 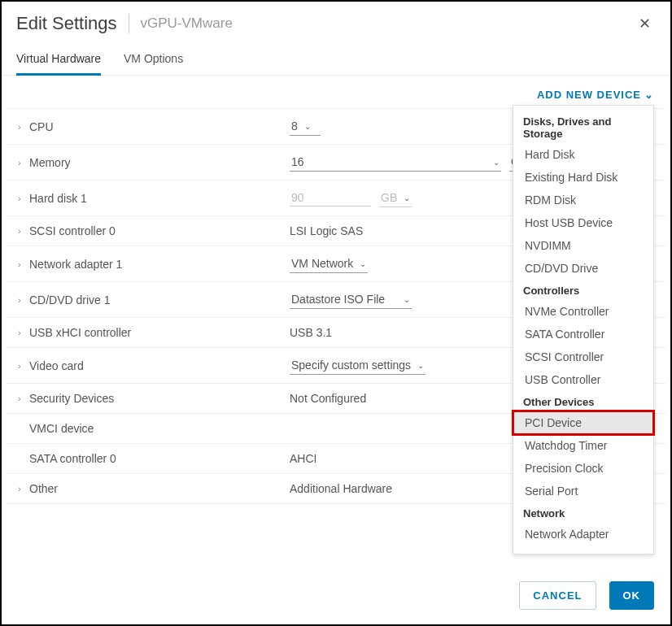 I want to click on network-select: VM Network ⌄, so click(x=329, y=263).